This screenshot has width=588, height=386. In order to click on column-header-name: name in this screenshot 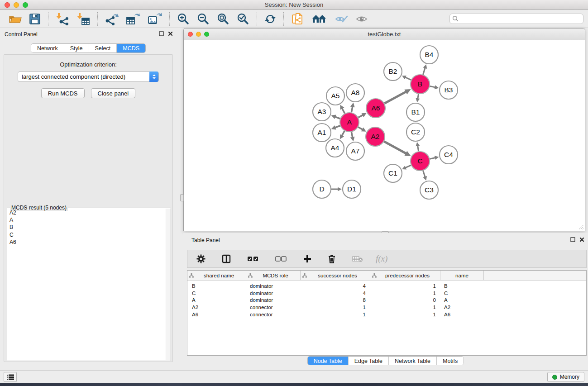, I will do `click(462, 275)`.